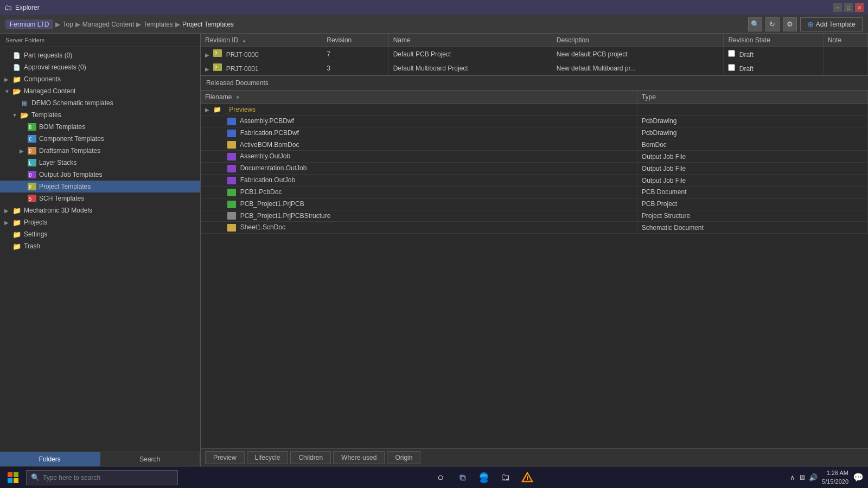  I want to click on breadcrumb-templates: Templates, so click(158, 24).